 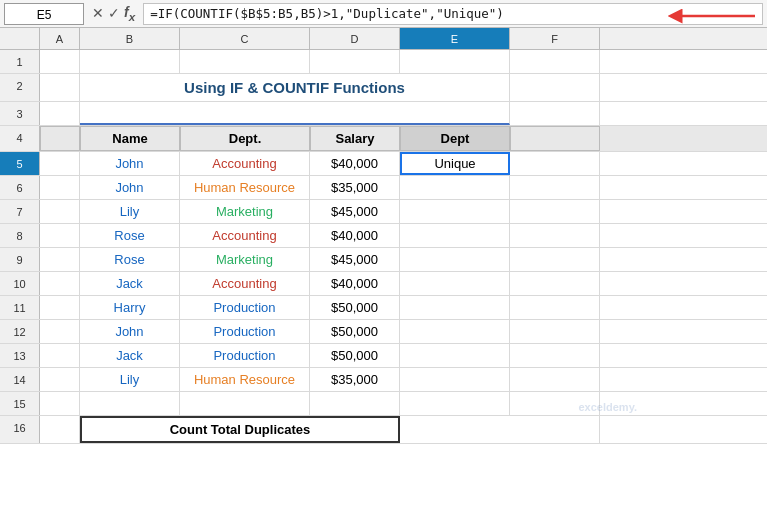 What do you see at coordinates (455, 404) in the screenshot?
I see `cell-e15` at bounding box center [455, 404].